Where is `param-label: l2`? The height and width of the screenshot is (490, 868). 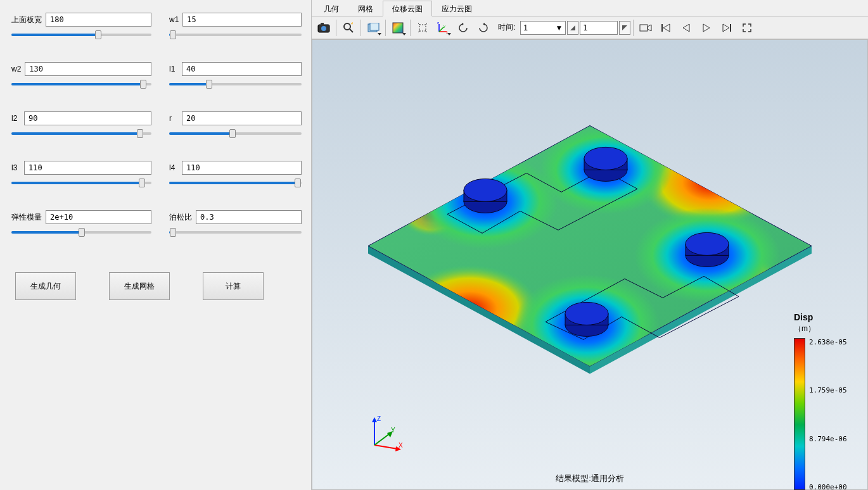 param-label: l2 is located at coordinates (16, 118).